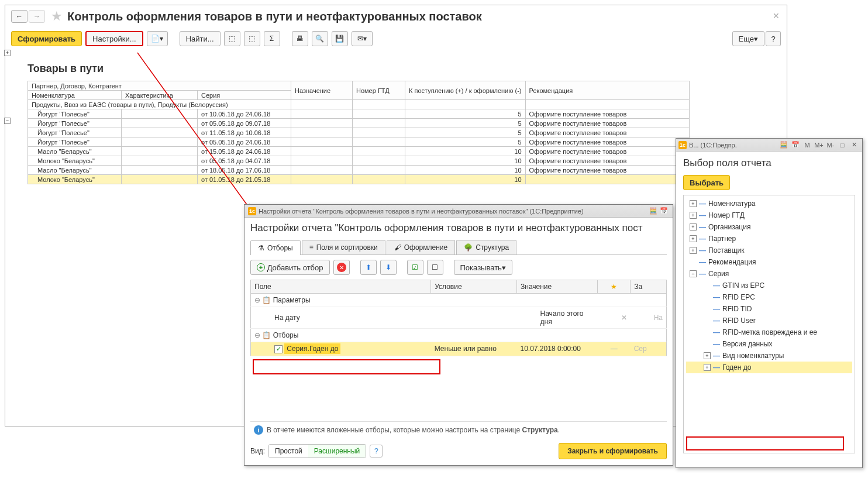 This screenshot has width=868, height=485. Describe the element at coordinates (115, 39) in the screenshot. I see `settings-button: Настройки...` at that location.